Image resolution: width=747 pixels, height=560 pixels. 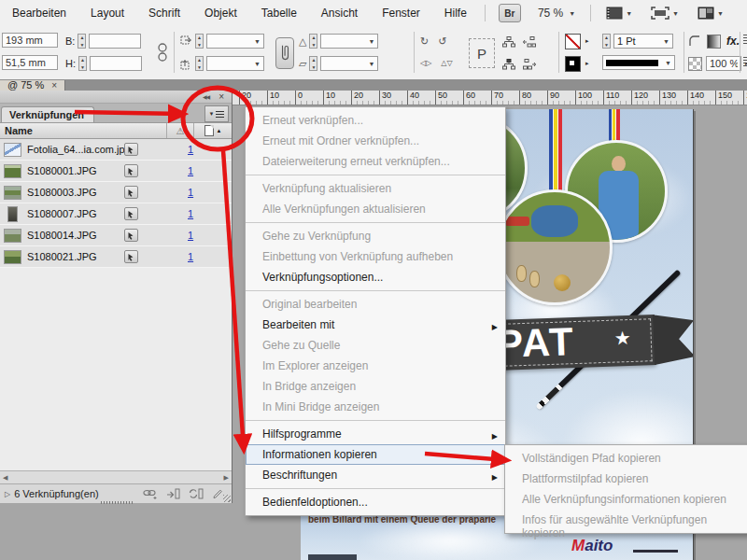 What do you see at coordinates (375, 366) in the screenshot?
I see `menu-item: Im Explorer anzeigen` at bounding box center [375, 366].